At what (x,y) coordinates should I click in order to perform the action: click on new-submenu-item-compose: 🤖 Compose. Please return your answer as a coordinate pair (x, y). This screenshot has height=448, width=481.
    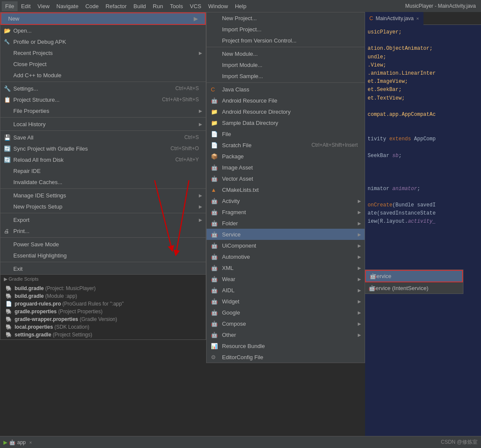
    Looking at the image, I should click on (286, 324).